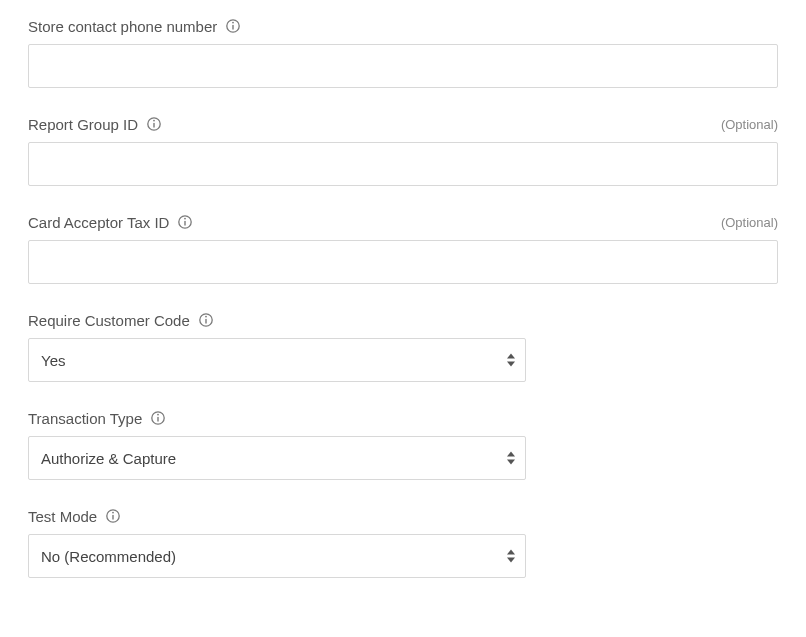 The image size is (806, 637). Describe the element at coordinates (403, 222) in the screenshot. I see `label-row: Card Acceptor Tax ID (Optional)` at that location.